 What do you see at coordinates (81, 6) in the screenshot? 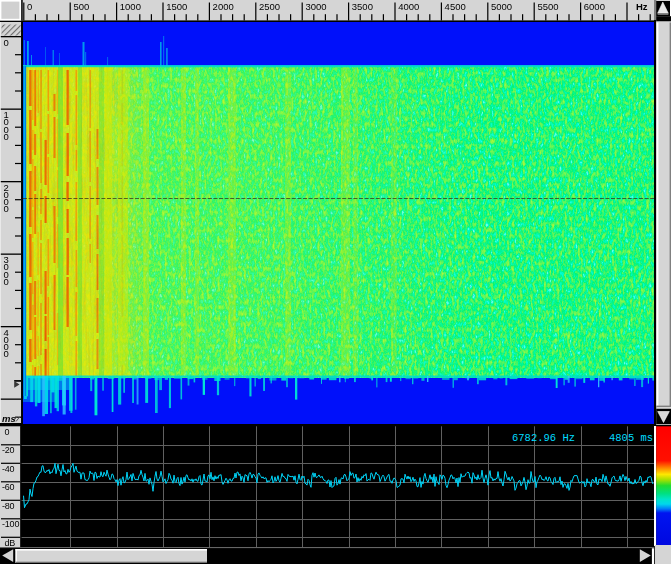
I see `svg-text: 500` at bounding box center [81, 6].